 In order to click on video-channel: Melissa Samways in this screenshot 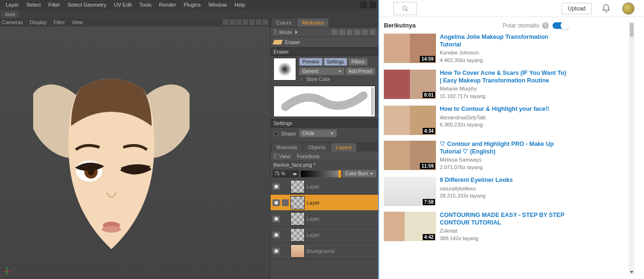, I will do `click(504, 160)`.